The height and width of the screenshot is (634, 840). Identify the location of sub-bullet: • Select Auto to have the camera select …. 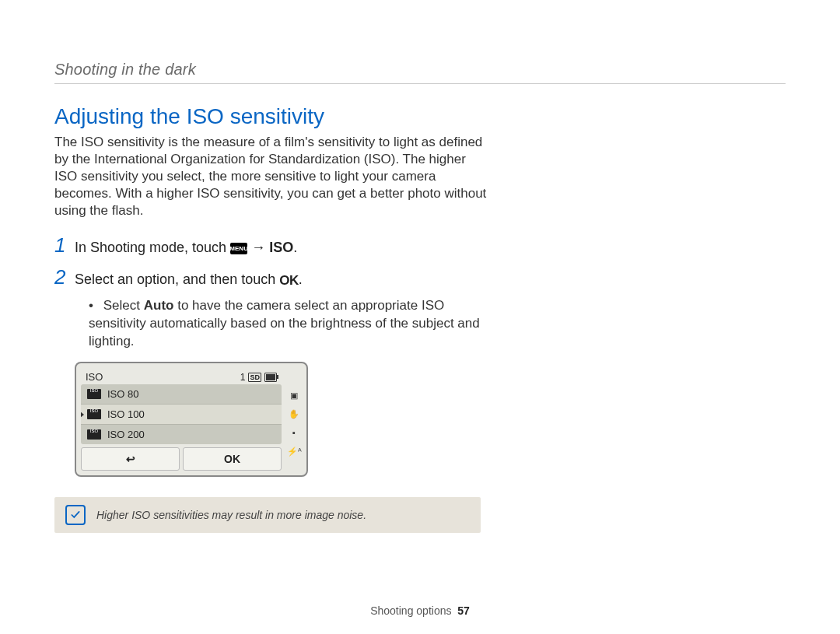
(291, 324).